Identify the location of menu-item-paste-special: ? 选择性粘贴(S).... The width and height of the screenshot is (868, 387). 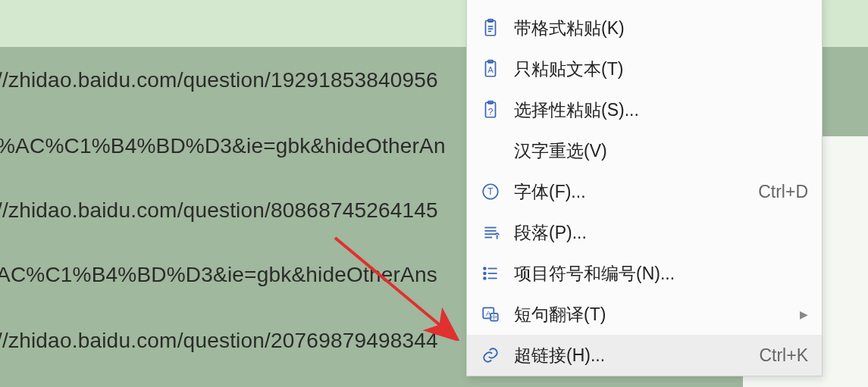
(644, 110).